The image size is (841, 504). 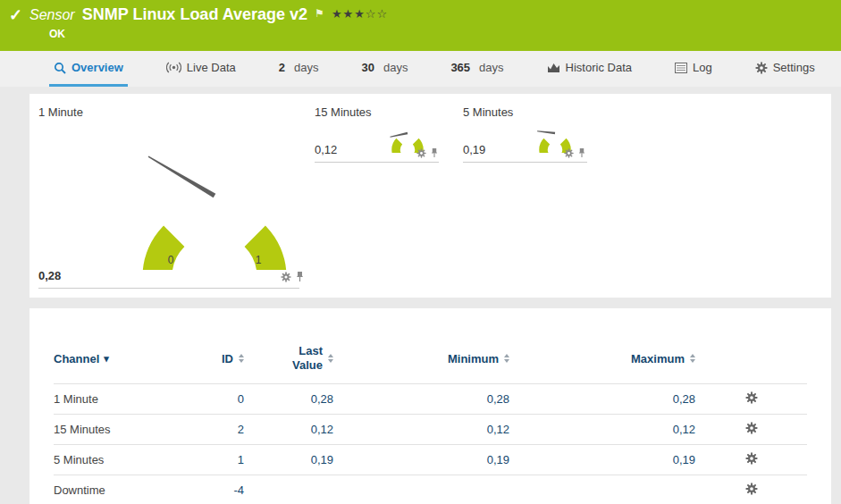 What do you see at coordinates (214, 399) in the screenshot?
I see `channel-id: 0` at bounding box center [214, 399].